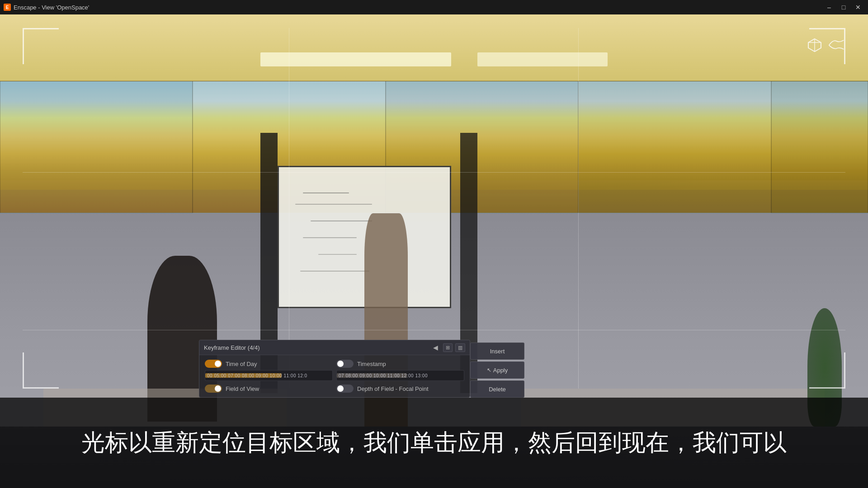 The height and width of the screenshot is (488, 868). What do you see at coordinates (7, 7) in the screenshot?
I see `app-icon: E` at bounding box center [7, 7].